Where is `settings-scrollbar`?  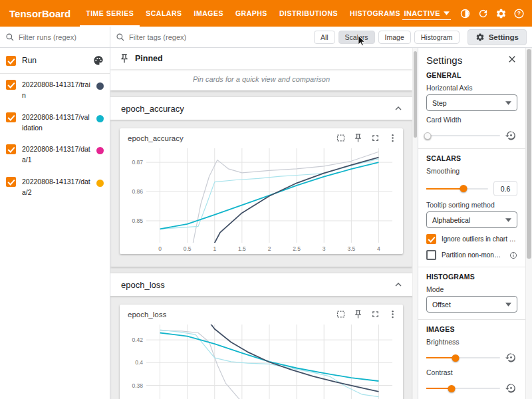
settings-scrollbar is located at coordinates (529, 223).